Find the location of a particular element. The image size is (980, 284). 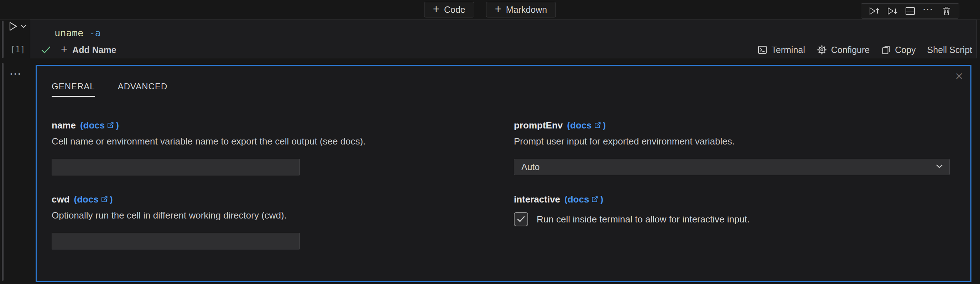

field-cwd-description: Optionally run the cell in different wor… is located at coordinates (283, 216).